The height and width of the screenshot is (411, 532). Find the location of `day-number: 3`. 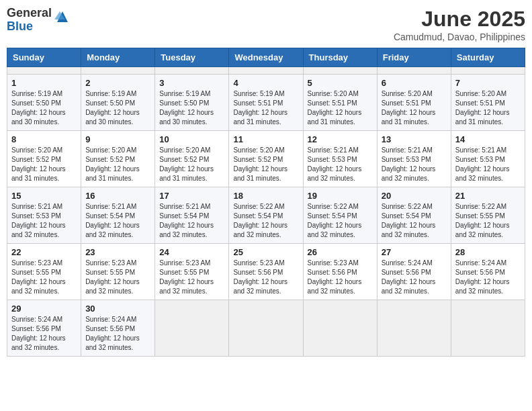

day-number: 3 is located at coordinates (192, 83).